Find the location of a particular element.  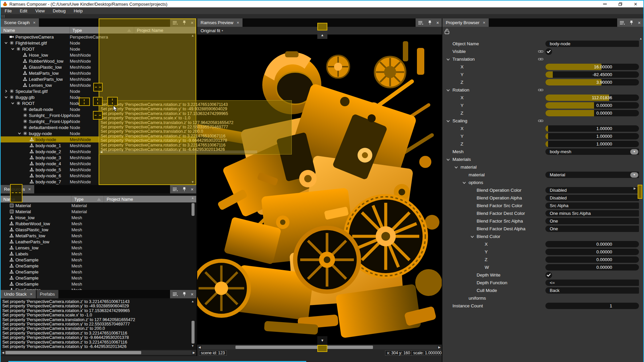

list-item: Labels Mesh is located at coordinates (99, 254).